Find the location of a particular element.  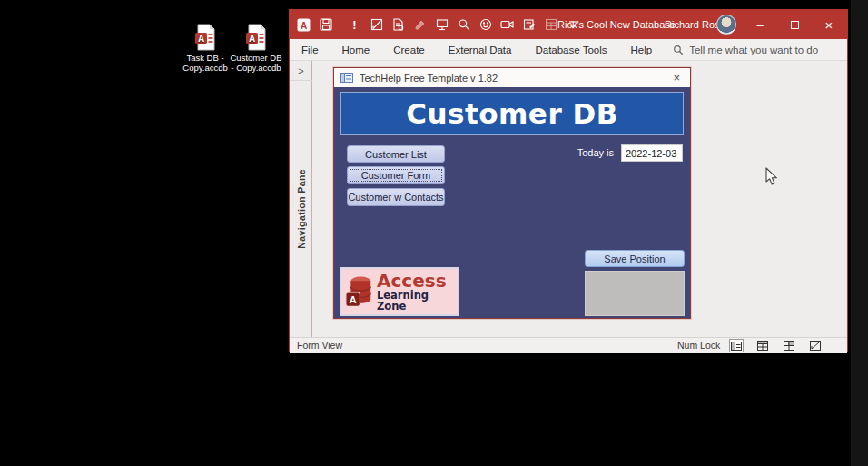

save-position-button: Save Position is located at coordinates (635, 258).